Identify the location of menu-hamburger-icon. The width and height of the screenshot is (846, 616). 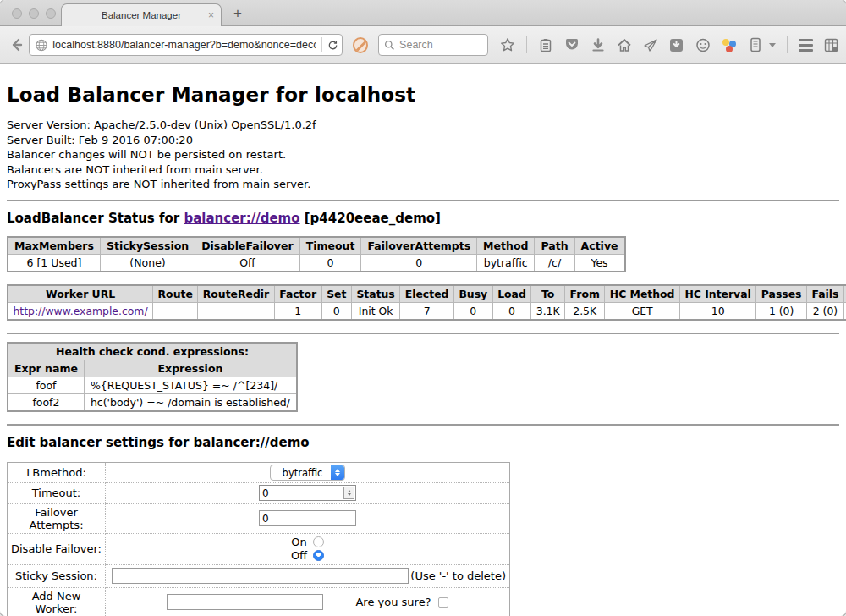
(805, 46).